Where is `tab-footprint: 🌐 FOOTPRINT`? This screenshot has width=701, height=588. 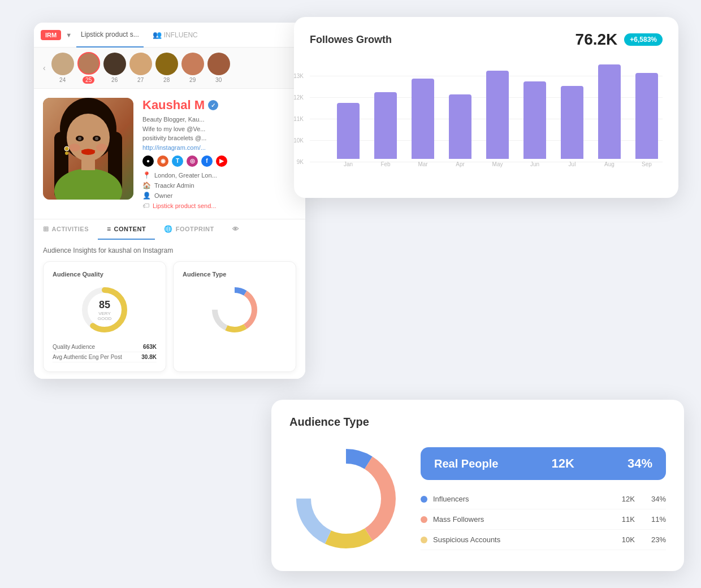
tab-footprint: 🌐 FOOTPRINT is located at coordinates (189, 230).